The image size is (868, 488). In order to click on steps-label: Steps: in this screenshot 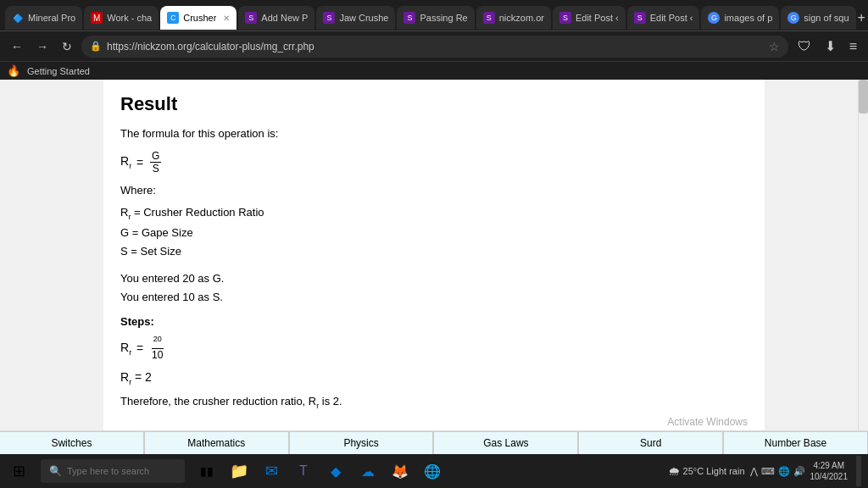, I will do `click(434, 322)`.